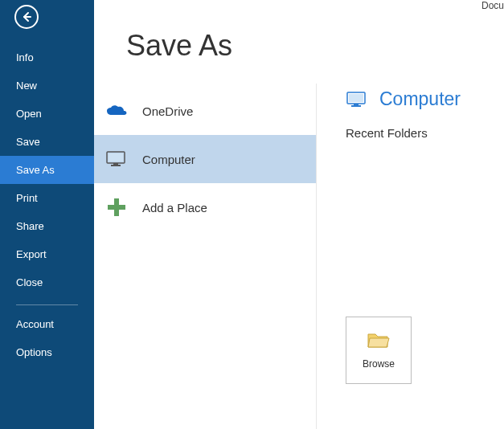  I want to click on browse-wrap: Browse, so click(424, 350).